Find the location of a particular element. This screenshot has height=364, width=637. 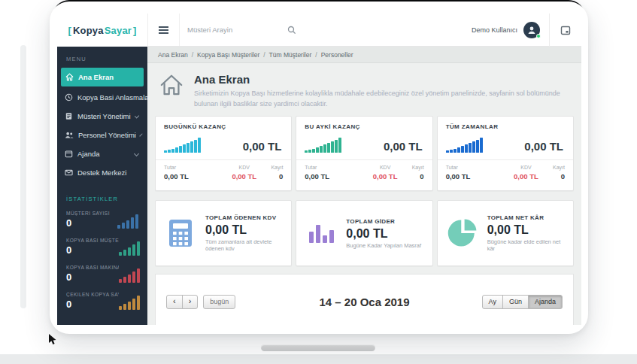

stat-musteri-sayisi: MÜŞTERİ SAYISI 0 is located at coordinates (102, 221).